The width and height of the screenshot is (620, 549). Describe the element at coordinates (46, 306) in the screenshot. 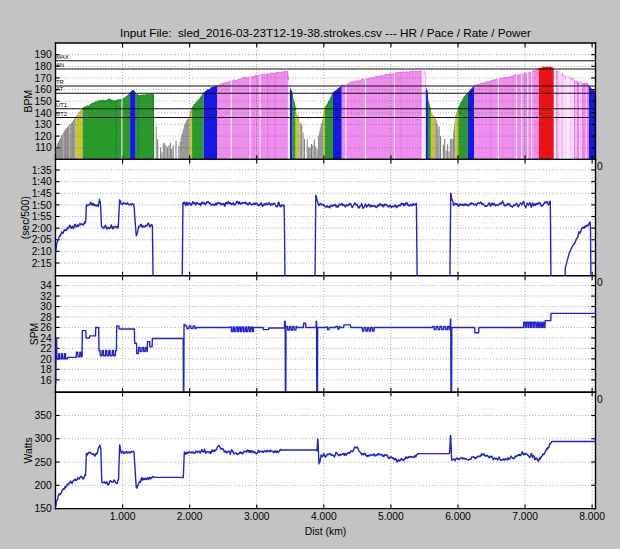

I see `svg-text: 30` at that location.